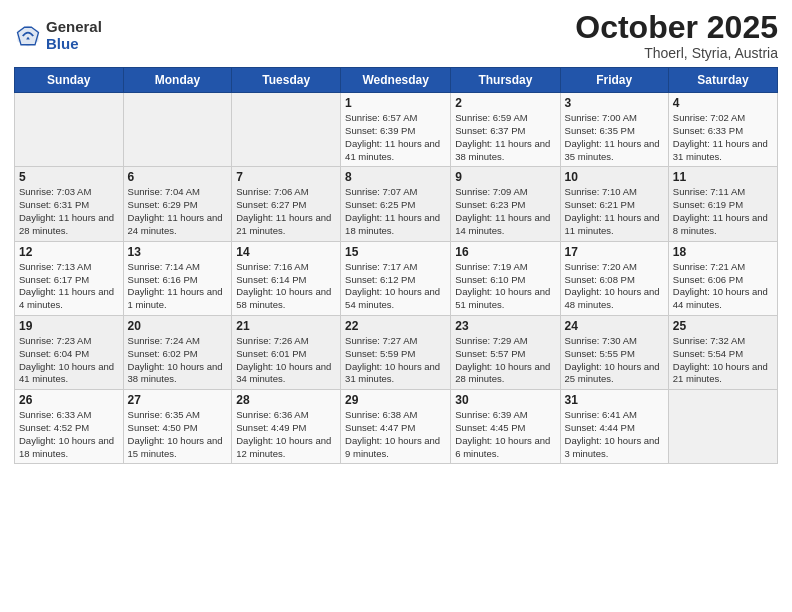 Image resolution: width=792 pixels, height=612 pixels. Describe the element at coordinates (178, 427) in the screenshot. I see `calendar-cell: 27Sunrise: 6:35 AM Sunset: 4:50 PM Dayli…` at that location.